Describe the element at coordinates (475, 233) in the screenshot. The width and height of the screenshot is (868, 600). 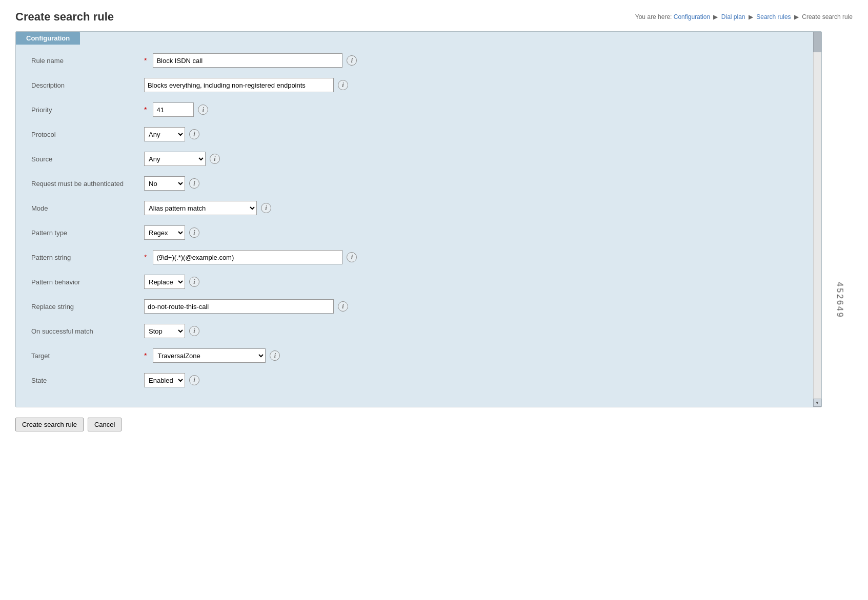
I see `control-pattern-type: Regex Prefix Suffix Exact i` at that location.